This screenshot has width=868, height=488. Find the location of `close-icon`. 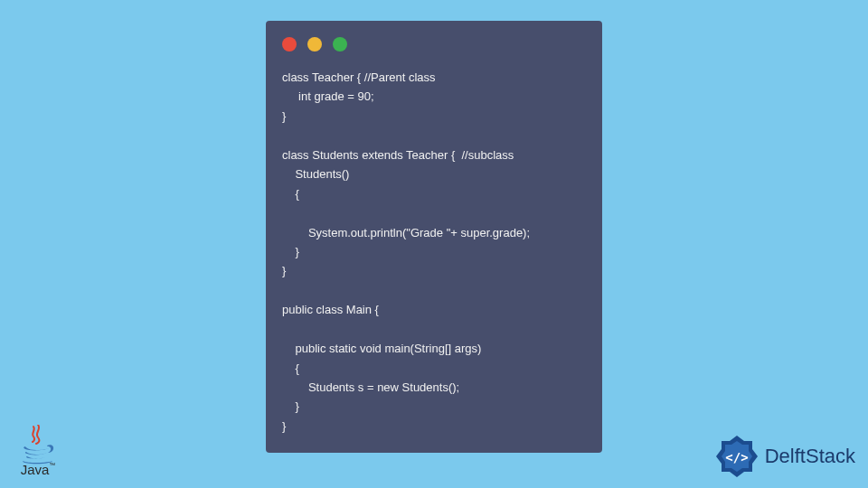

close-icon is located at coordinates (289, 44).